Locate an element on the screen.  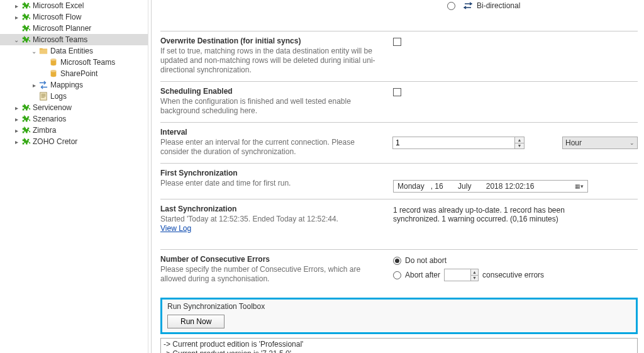
calendar-dropdown-icon: ▦▾ is located at coordinates (579, 186).